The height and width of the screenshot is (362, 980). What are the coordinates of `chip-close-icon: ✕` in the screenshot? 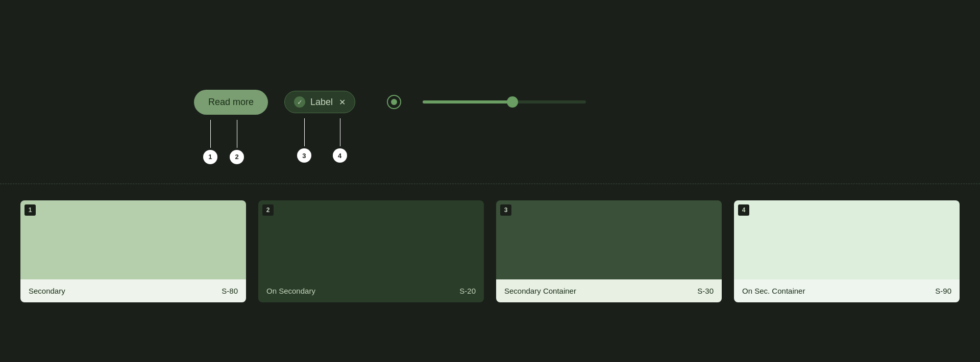 It's located at (342, 102).